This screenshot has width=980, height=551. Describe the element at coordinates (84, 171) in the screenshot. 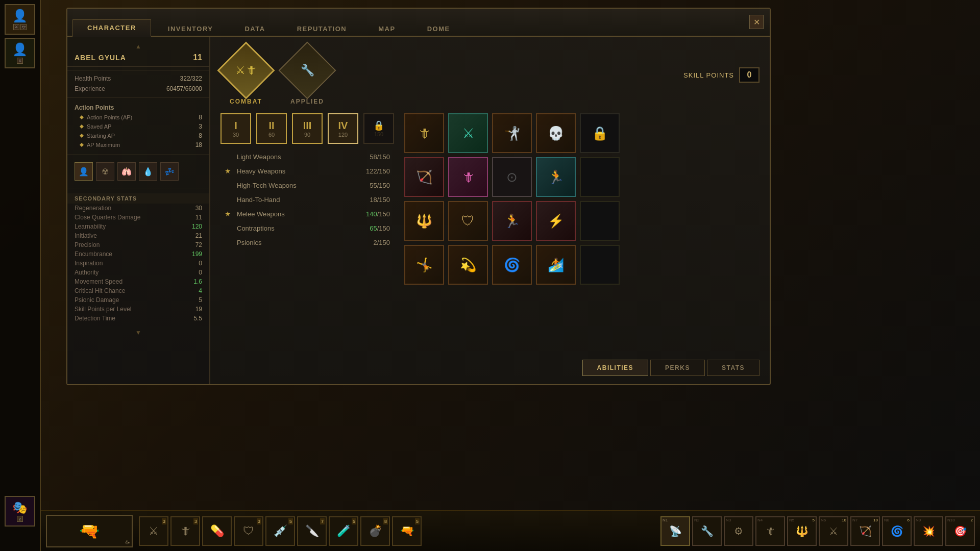

I see `filter-all: 👤` at that location.